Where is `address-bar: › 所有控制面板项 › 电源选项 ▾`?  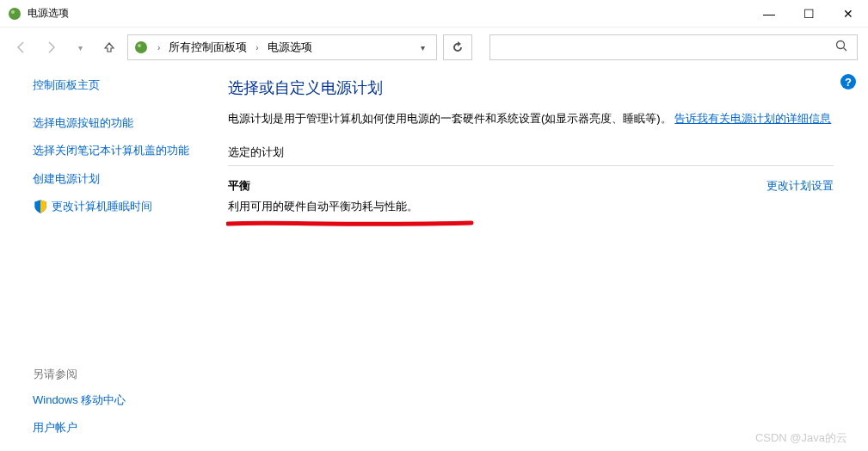 address-bar: › 所有控制面板项 › 电源选项 ▾ is located at coordinates (282, 47).